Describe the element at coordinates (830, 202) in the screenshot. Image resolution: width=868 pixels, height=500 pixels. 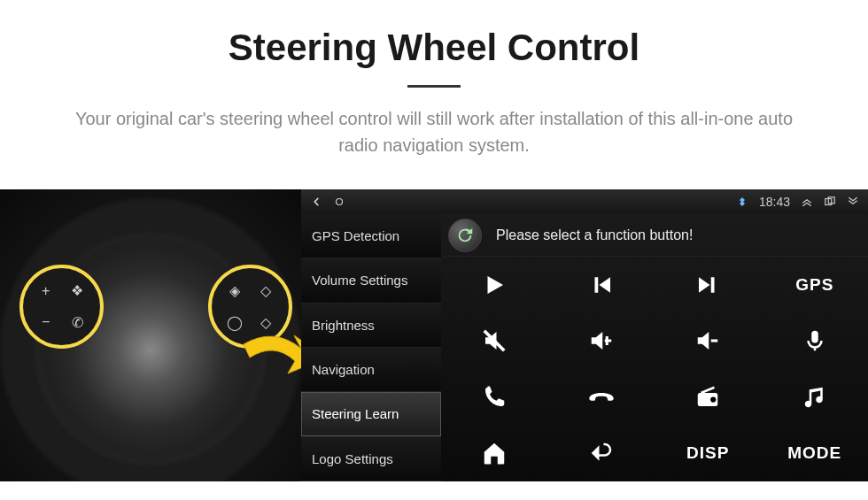
I see `recent-apps-icon` at that location.